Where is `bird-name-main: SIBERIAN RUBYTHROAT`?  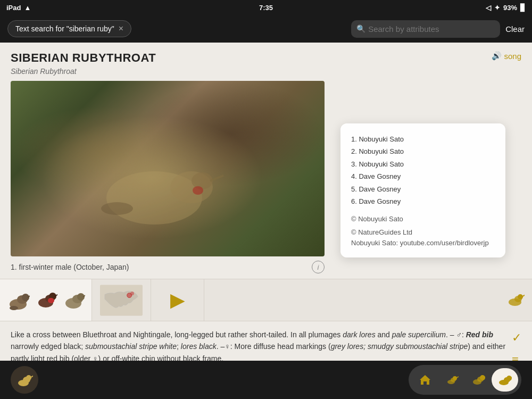 bird-name-main: SIBERIAN RUBYTHROAT is located at coordinates (83, 58).